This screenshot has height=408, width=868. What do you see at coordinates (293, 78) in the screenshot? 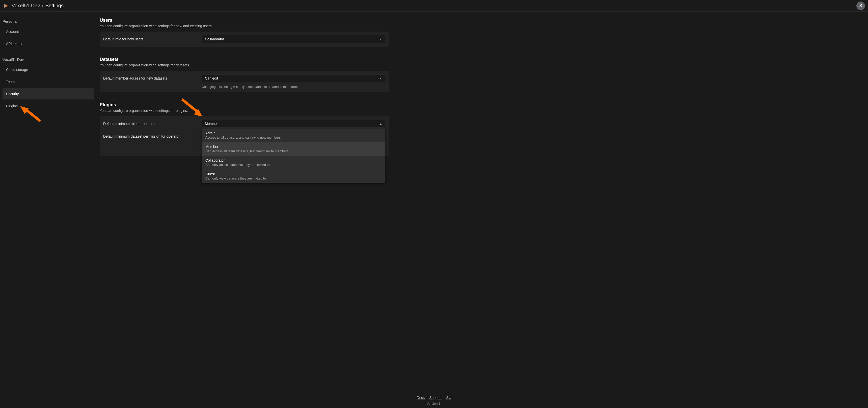
I see `default-access-select: Can edit ▼` at bounding box center [293, 78].